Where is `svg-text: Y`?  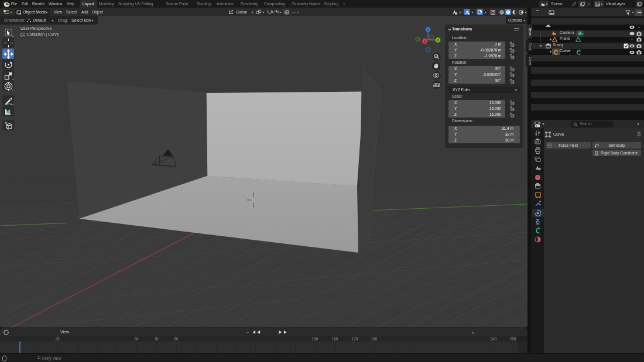
svg-text: Y is located at coordinates (438, 40).